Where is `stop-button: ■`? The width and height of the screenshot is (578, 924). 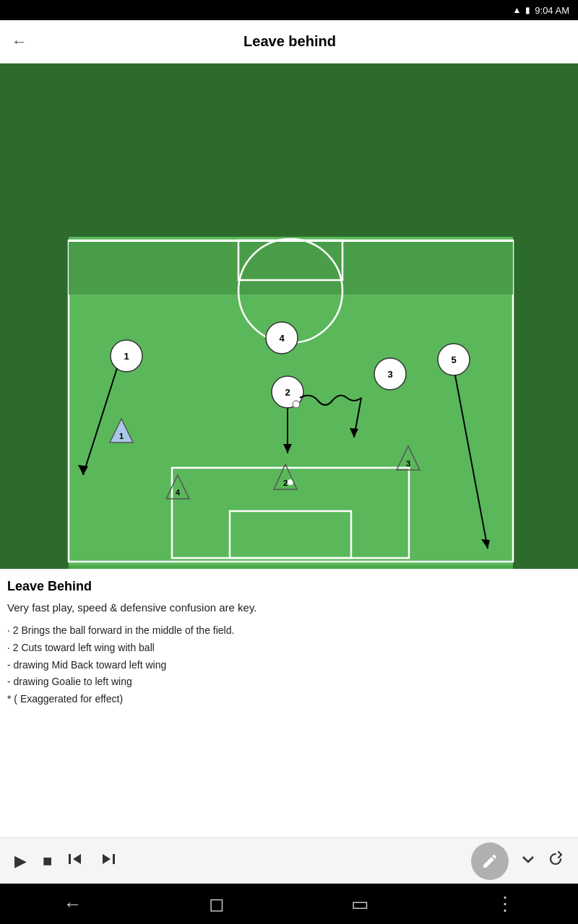 stop-button: ■ is located at coordinates (48, 861).